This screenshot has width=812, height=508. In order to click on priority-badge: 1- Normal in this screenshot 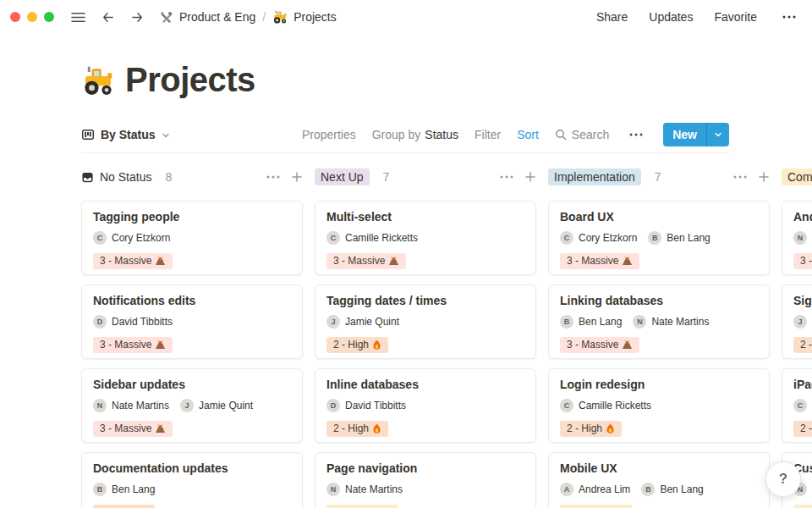, I will do `click(362, 506)`.